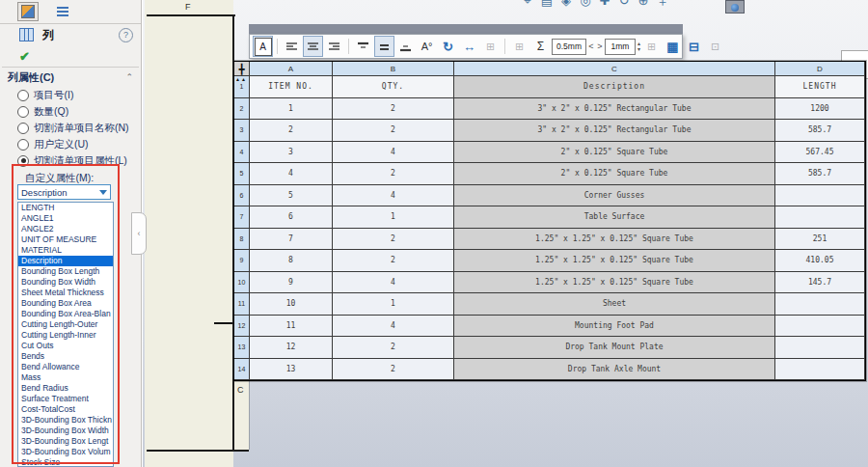 This screenshot has height=467, width=868. Describe the element at coordinates (716, 46) in the screenshot. I see `fit-table-button: ⊡` at that location.